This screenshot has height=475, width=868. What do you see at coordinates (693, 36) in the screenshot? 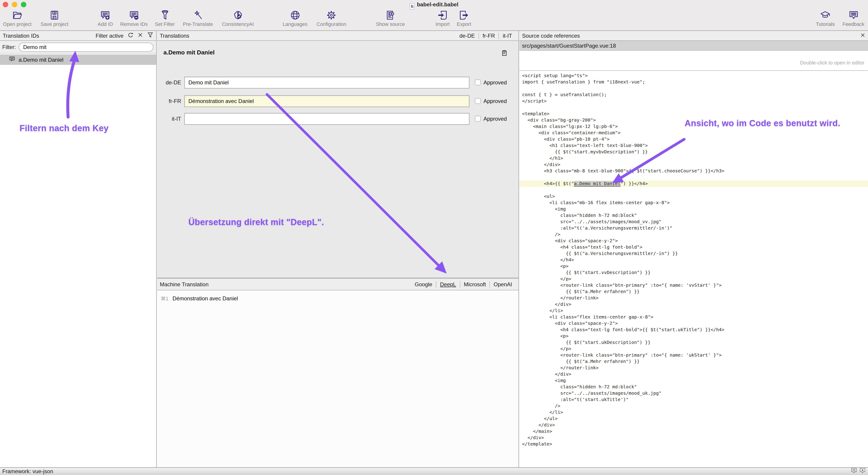
I see `source-code-header: Source code references` at bounding box center [693, 36].